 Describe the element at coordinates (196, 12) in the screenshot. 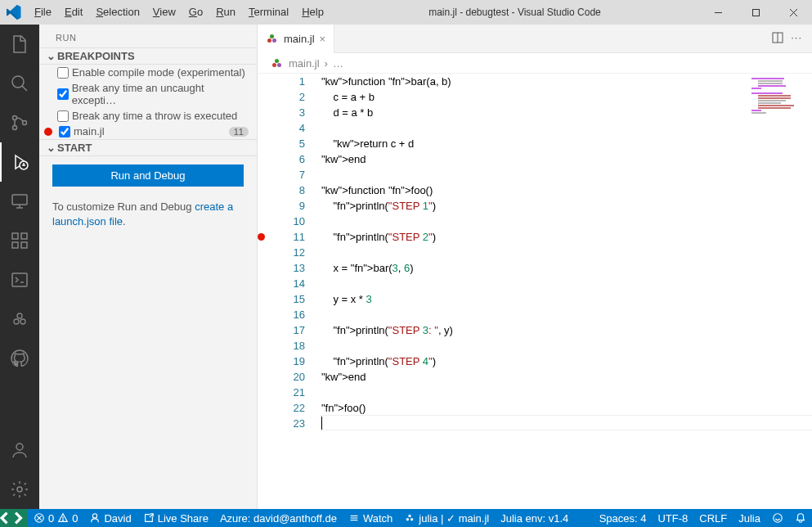

I see `menu-go: Go` at that location.